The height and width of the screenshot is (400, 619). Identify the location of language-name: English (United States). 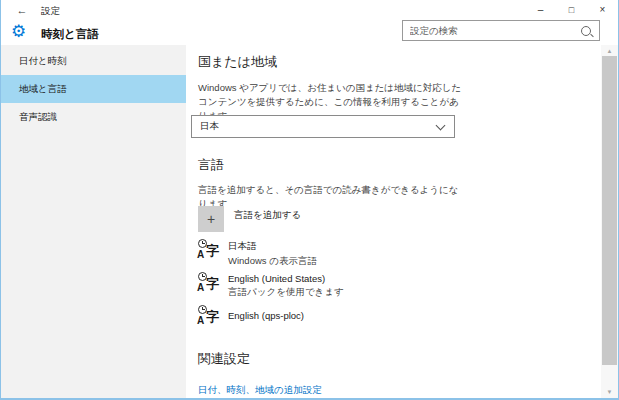
(286, 278).